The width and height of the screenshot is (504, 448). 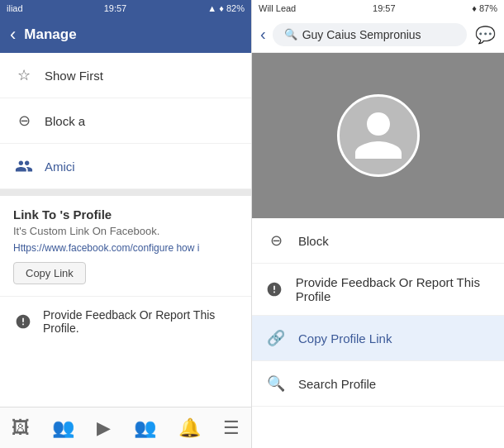 I want to click on nav-groups-icon: 👥, so click(x=145, y=428).